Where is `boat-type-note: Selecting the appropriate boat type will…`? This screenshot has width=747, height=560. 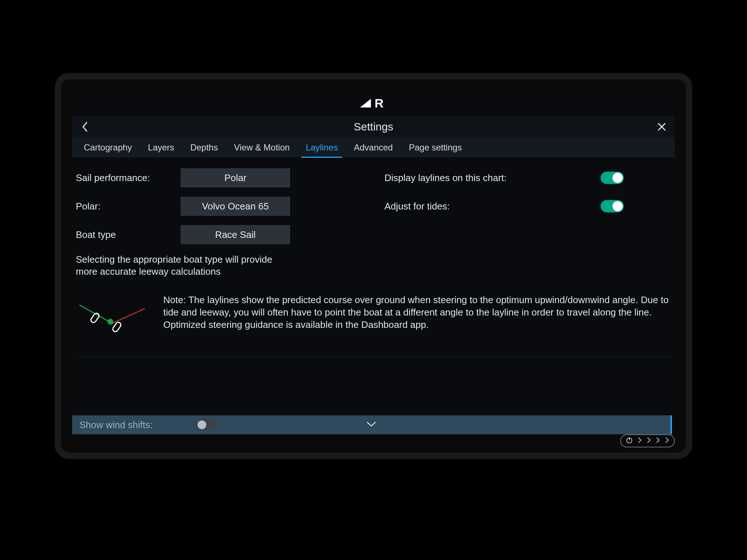
boat-type-note: Selecting the appropriate boat type will… is located at coordinates (178, 265).